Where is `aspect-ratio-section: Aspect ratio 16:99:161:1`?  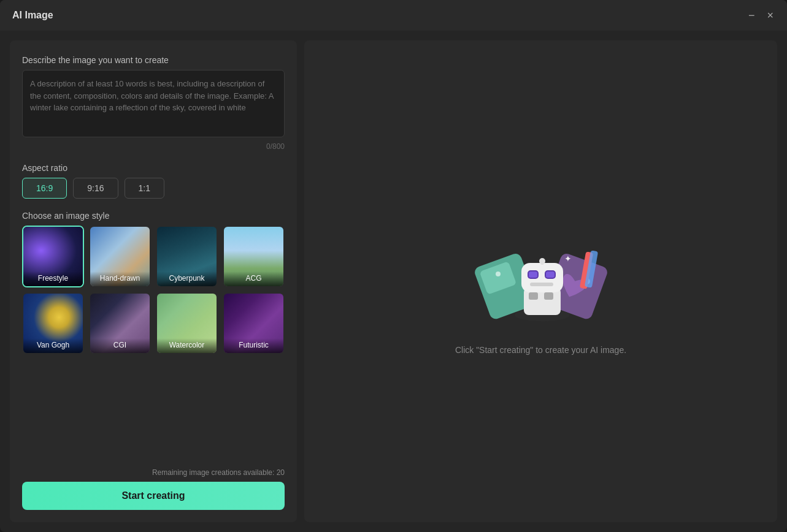 aspect-ratio-section: Aspect ratio 16:99:161:1 is located at coordinates (153, 181).